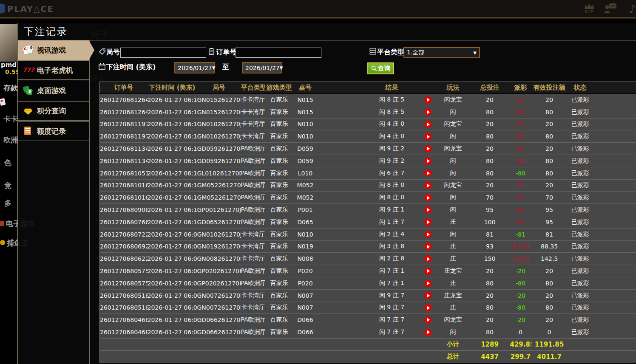 The height and width of the screenshot is (364, 636). I want to click on cell-bet-time: 2026-01-27 06:07:45, so click(173, 308).